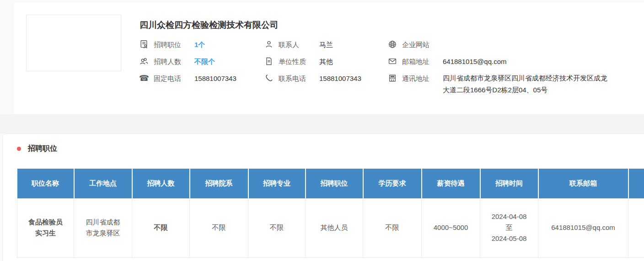 This screenshot has width=644, height=261. What do you see at coordinates (269, 78) in the screenshot?
I see `handset-icon` at bounding box center [269, 78].